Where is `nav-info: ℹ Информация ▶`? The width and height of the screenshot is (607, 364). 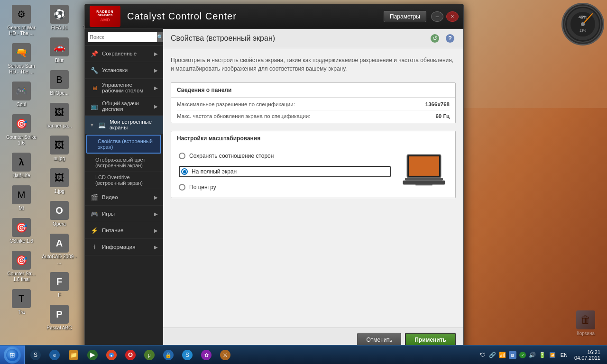 nav-info: ℹ Информация ▶ is located at coordinates (124, 247).